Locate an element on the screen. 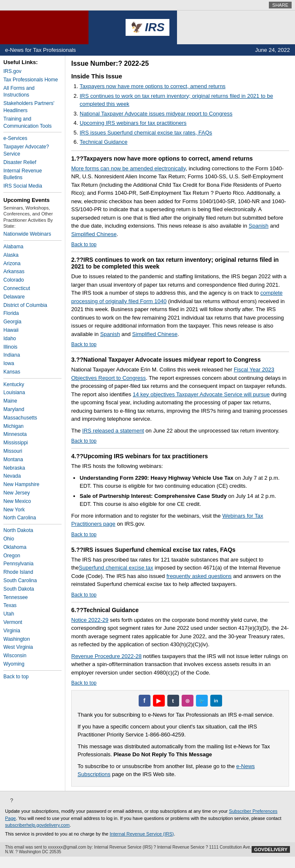  sidebar-state-oklahoma: Oklahoma is located at coordinates (32, 547).